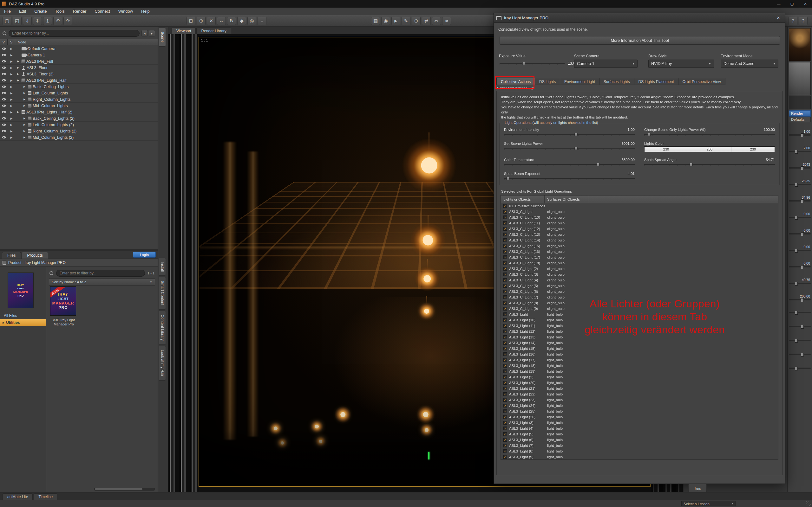 This screenshot has height=507, width=812. Describe the element at coordinates (221, 21) in the screenshot. I see `translate-tool-icon: ↔` at that location.